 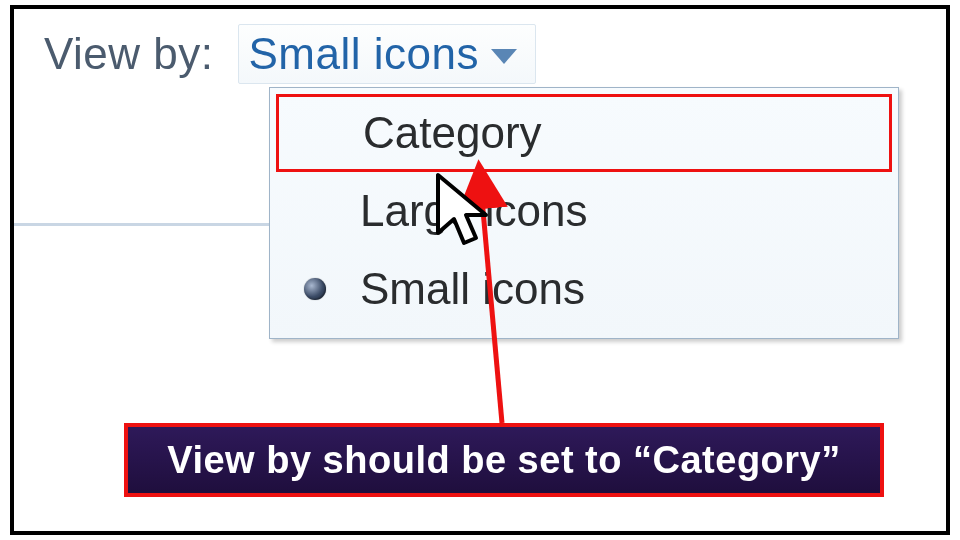 I want to click on bullet-icon, so click(x=315, y=289).